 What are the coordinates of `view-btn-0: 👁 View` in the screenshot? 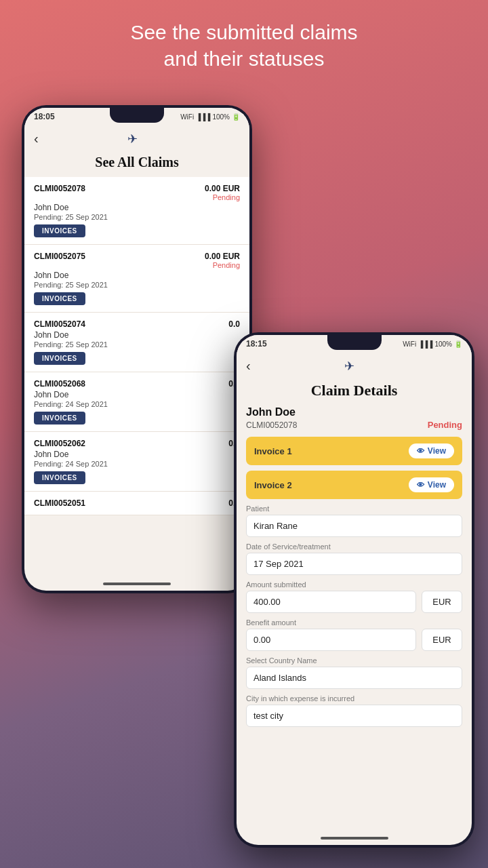 It's located at (431, 451).